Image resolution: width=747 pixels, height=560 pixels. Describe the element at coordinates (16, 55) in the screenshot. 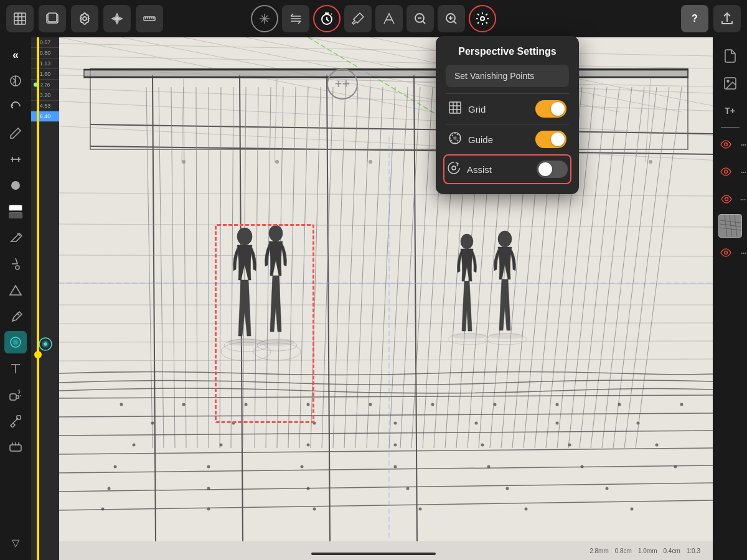

I see `collapse-sidebar-btn: «` at that location.